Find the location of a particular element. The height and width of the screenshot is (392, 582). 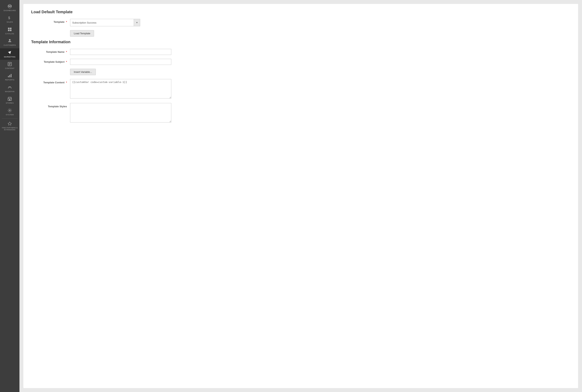

sidebar-label-content: CONTENT is located at coordinates (10, 68).